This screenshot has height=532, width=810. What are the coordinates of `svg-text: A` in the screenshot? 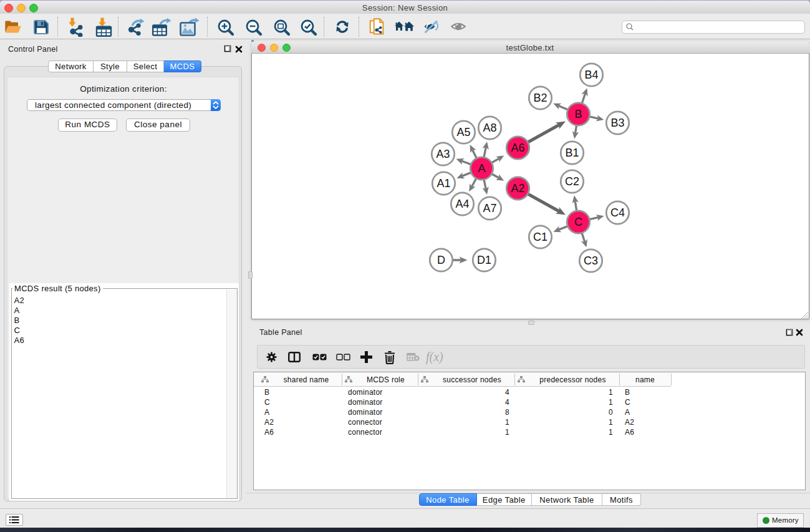 It's located at (481, 168).